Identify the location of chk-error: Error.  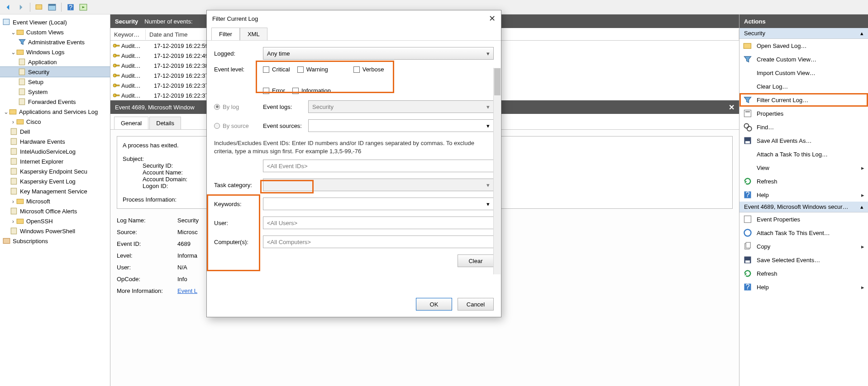
(274, 90).